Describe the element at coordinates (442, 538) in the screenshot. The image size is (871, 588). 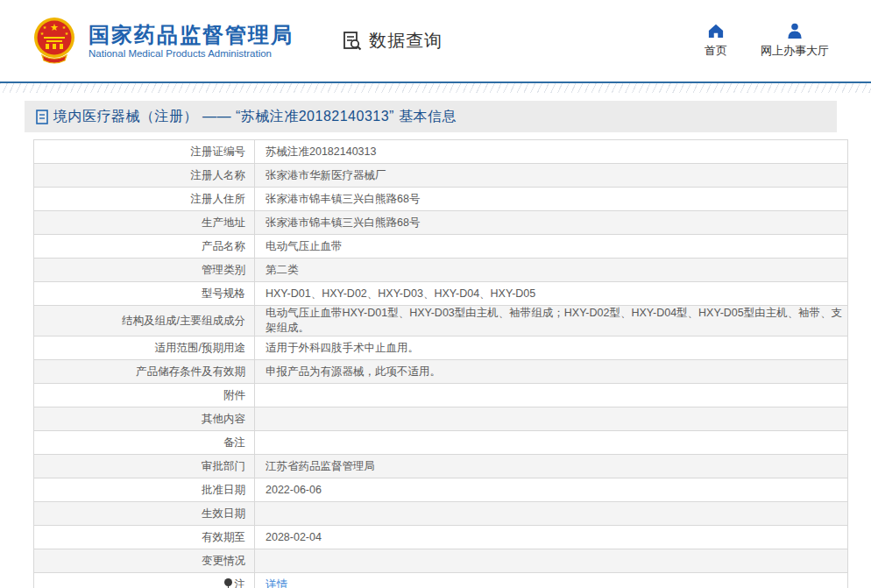
I see `table-row: 有效期至 2028-02-04` at that location.